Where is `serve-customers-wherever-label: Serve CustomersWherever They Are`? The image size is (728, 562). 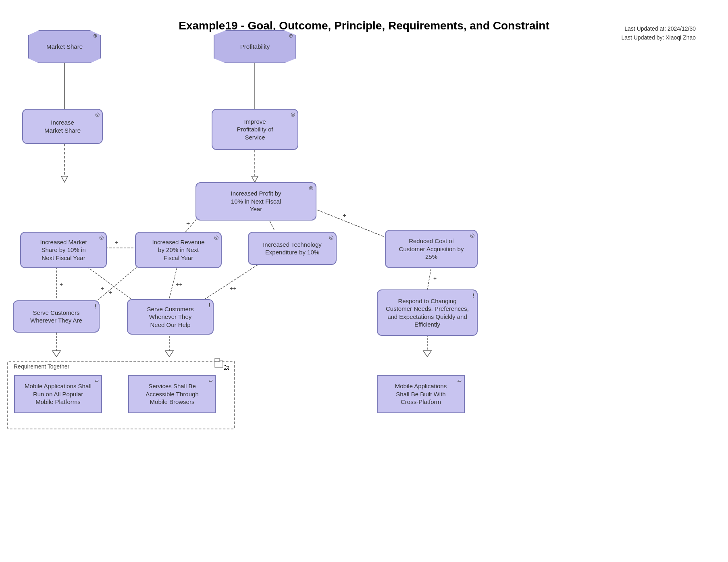
serve-customers-wherever-label: Serve CustomersWherever They Are is located at coordinates (56, 317).